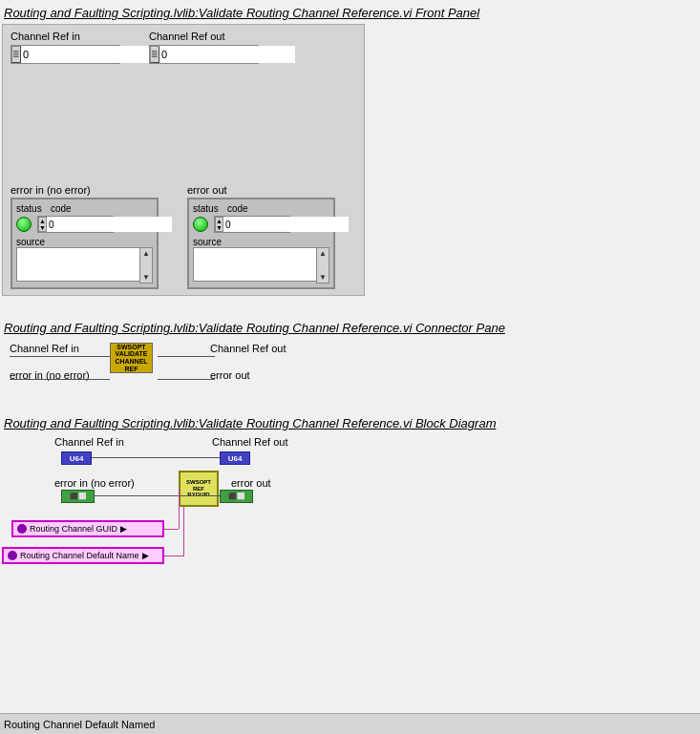 The width and height of the screenshot is (700, 734). Describe the element at coordinates (84, 190) in the screenshot. I see `error-in-label: error in (no error)` at that location.